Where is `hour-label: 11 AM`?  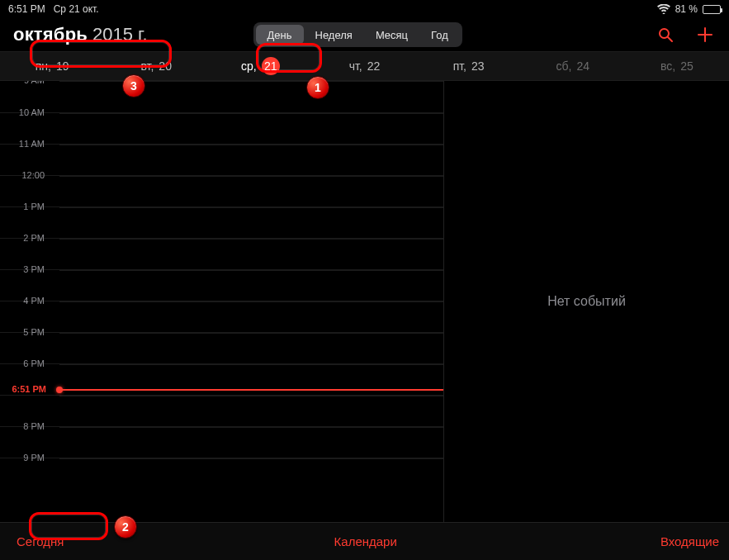
hour-label: 11 AM is located at coordinates (26, 144).